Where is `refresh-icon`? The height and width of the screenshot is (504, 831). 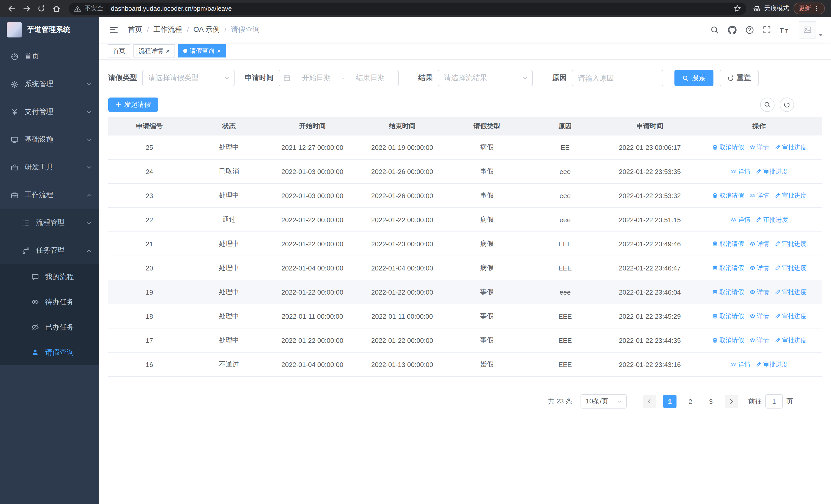
refresh-icon is located at coordinates (787, 105).